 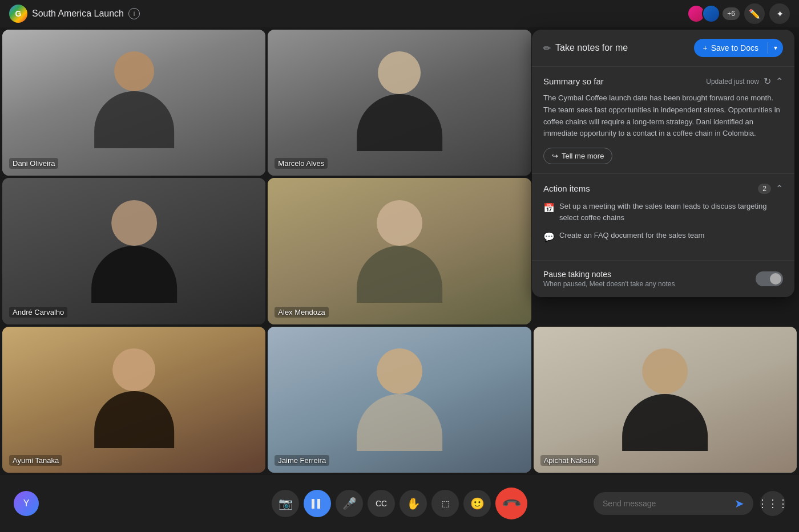 What do you see at coordinates (665, 400) in the screenshot?
I see `video-cell-apichat: Apichat Naksuk` at bounding box center [665, 400].